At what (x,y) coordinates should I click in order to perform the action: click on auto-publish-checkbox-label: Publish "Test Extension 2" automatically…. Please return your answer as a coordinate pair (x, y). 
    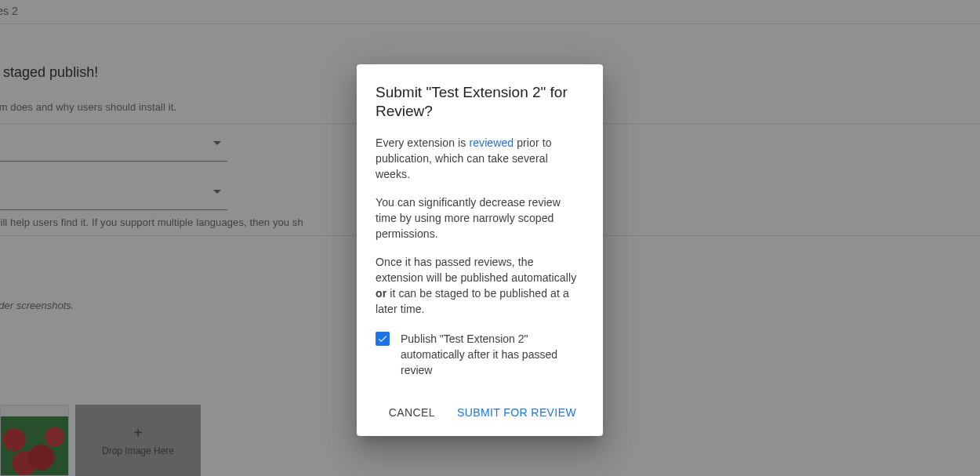
    Looking at the image, I should click on (492, 354).